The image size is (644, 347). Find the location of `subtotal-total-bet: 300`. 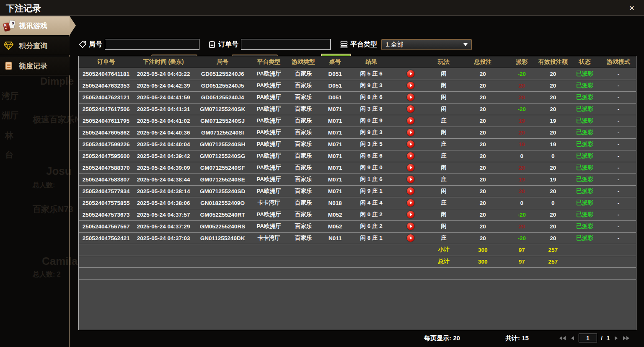

subtotal-total-bet: 300 is located at coordinates (483, 250).